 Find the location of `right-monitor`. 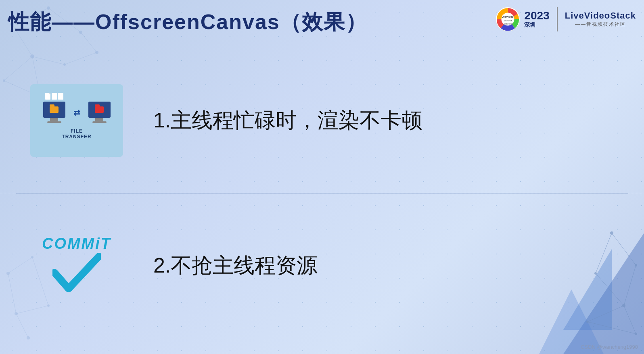

right-monitor is located at coordinates (99, 112).